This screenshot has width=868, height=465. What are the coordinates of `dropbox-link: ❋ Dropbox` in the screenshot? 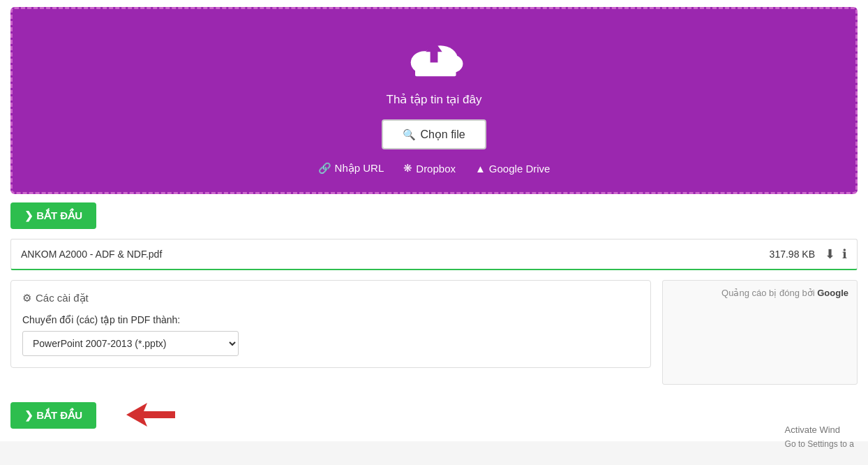 It's located at (430, 168).